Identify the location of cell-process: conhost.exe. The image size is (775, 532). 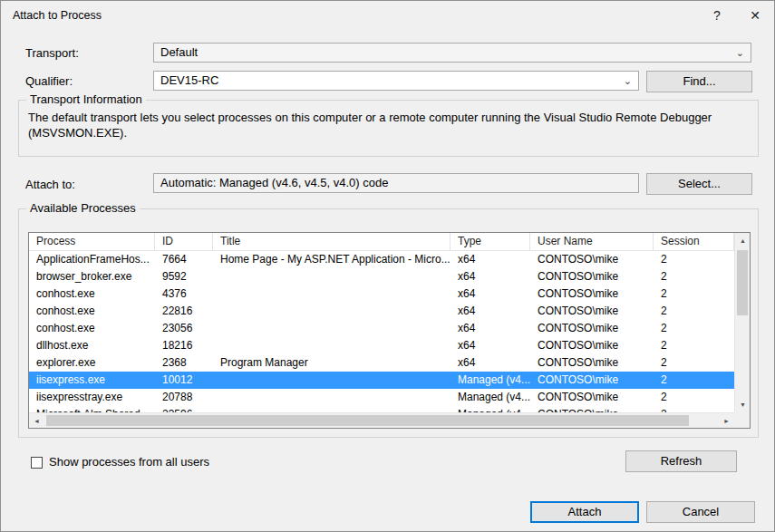
(92, 328).